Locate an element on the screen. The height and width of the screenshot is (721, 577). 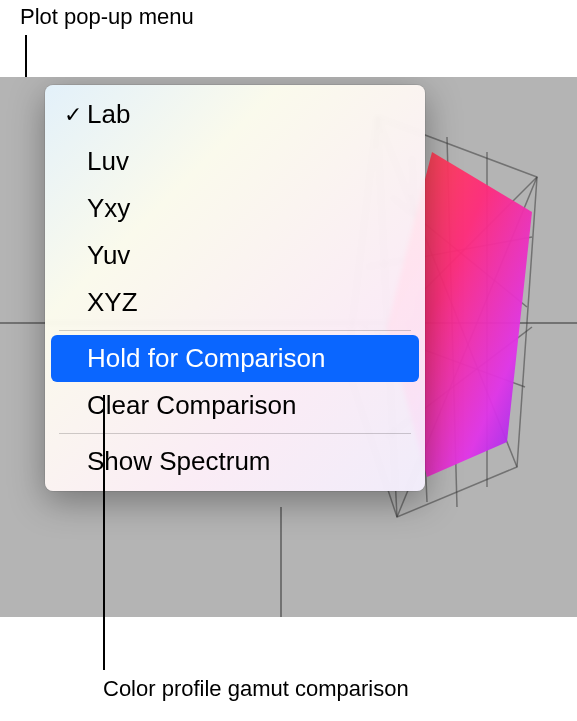
menu-item-show-spectrum: Show Spectrum is located at coordinates (235, 462).